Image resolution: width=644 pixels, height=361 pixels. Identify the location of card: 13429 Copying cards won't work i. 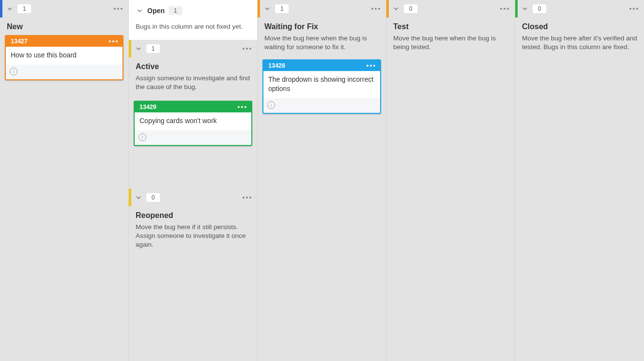
(193, 124).